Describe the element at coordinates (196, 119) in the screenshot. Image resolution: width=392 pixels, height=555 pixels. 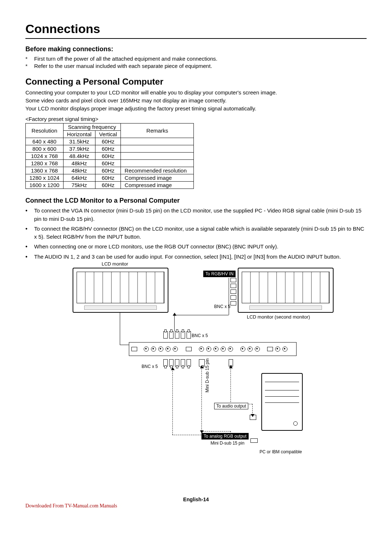
I see `table-caption: <Factory preset signal timing>` at that location.